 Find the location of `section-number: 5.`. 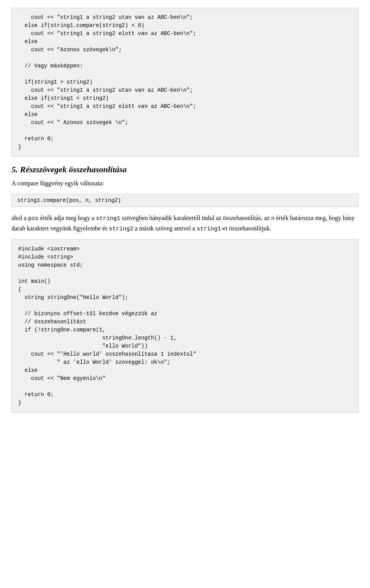

section-number: 5. is located at coordinates (15, 170).